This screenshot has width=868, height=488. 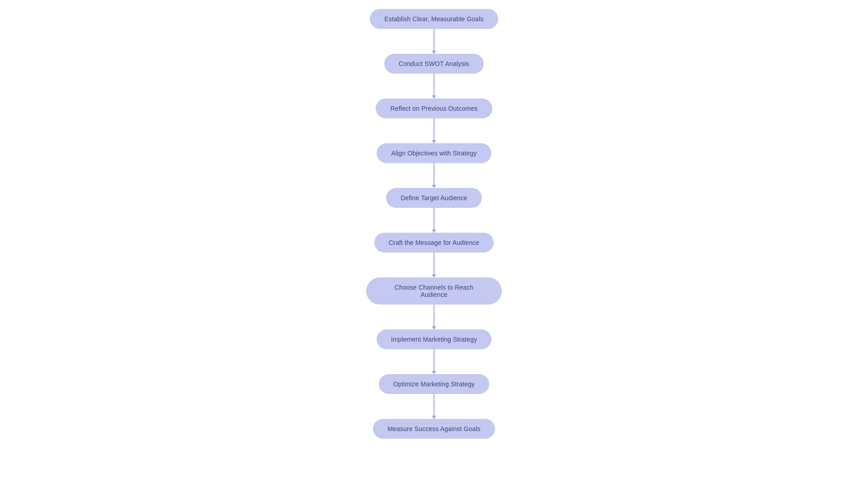 I want to click on flow-node-optimize-strategy: Optimize Marketing Strategy, so click(x=434, y=384).